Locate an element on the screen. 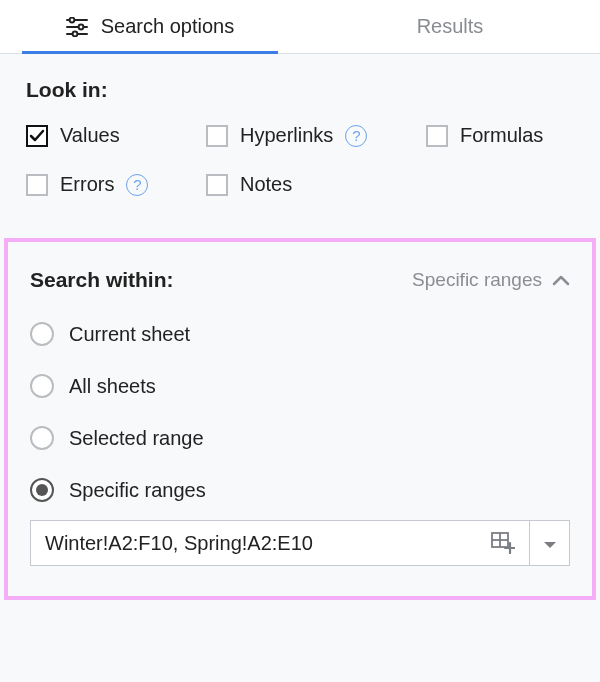  search-within-collapse: Specific ranges is located at coordinates (491, 280).